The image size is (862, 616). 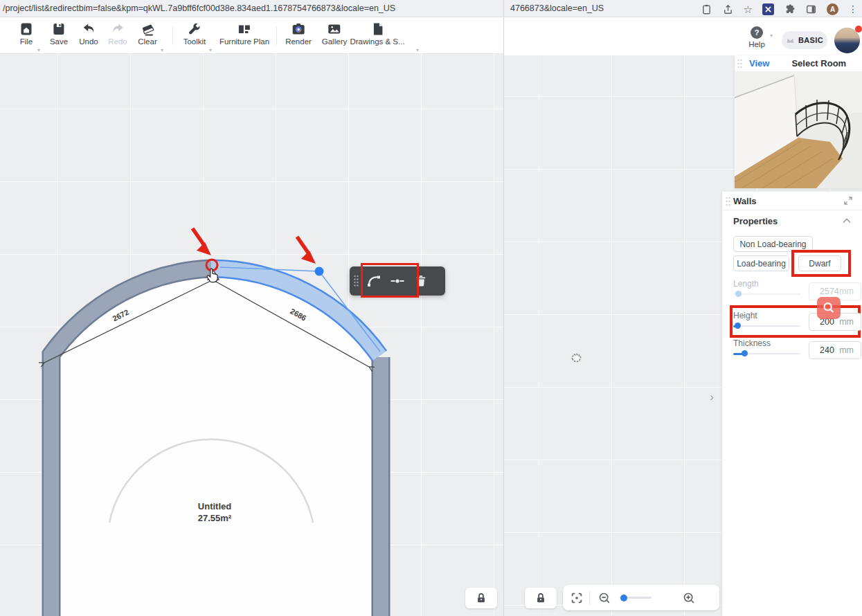 I want to click on thickness-slider-handle, so click(x=745, y=353).